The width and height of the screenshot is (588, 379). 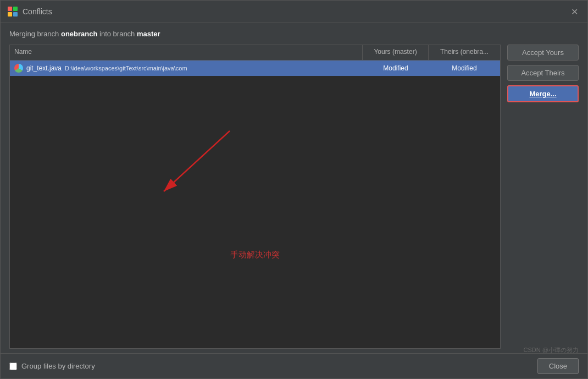 What do you see at coordinates (19, 68) in the screenshot?
I see `file-icon` at bounding box center [19, 68].